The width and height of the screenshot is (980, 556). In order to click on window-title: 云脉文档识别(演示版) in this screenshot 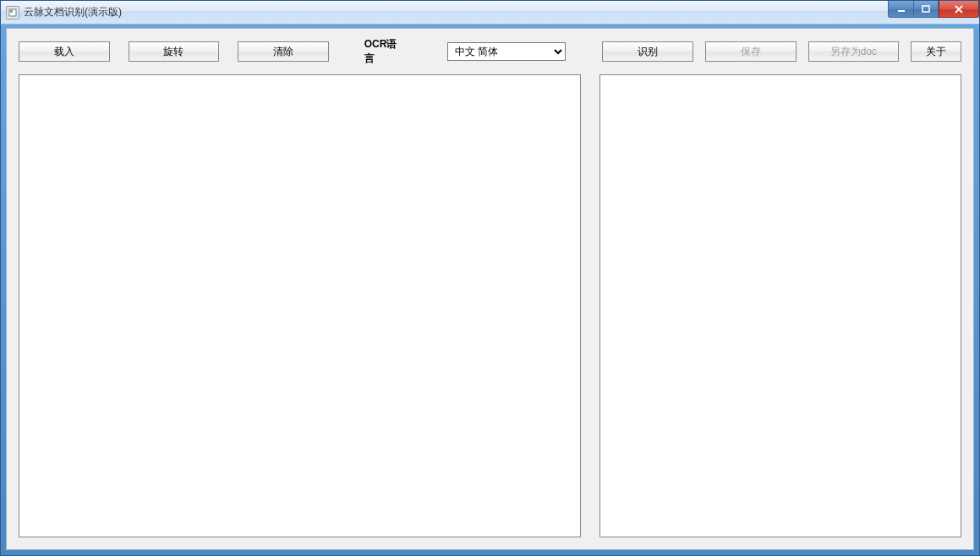, I will do `click(73, 12)`.